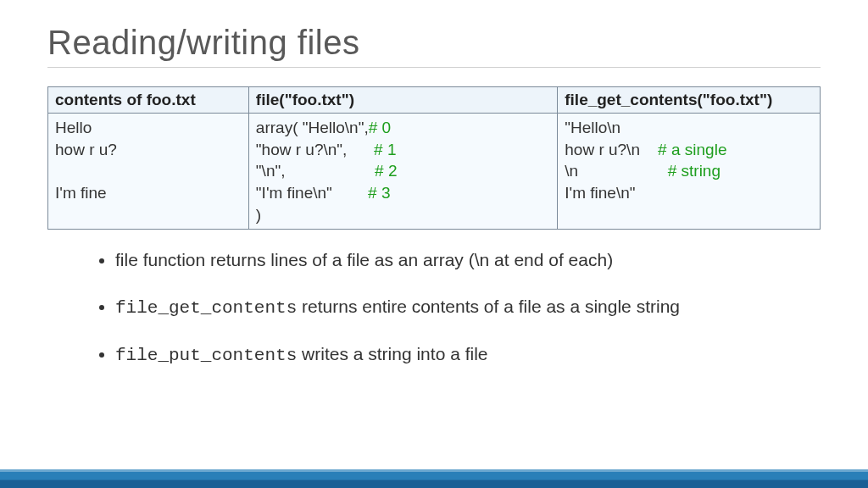 This screenshot has height=488, width=868. Describe the element at coordinates (312, 128) in the screenshot. I see `code-text: array( "Hello\n",` at that location.